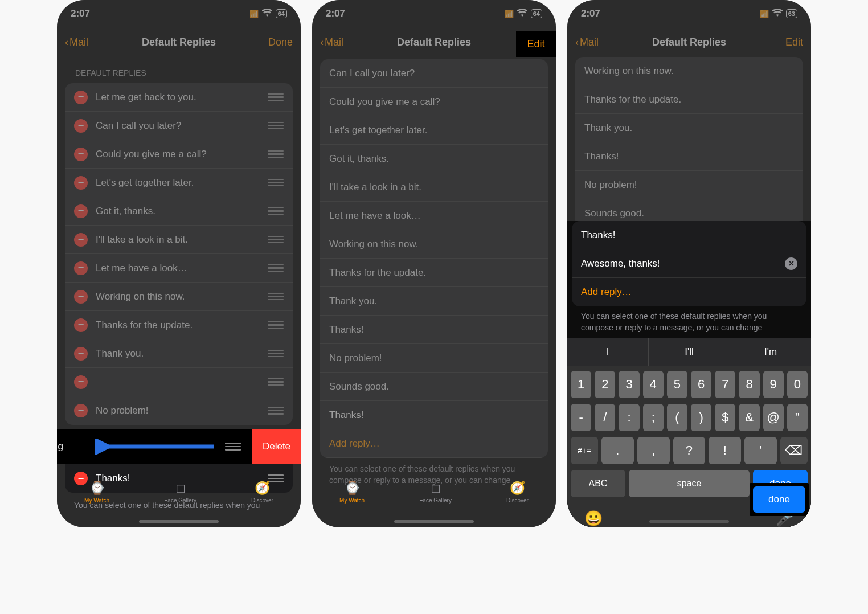 This screenshot has width=868, height=614. I want to click on key: -, so click(581, 417).